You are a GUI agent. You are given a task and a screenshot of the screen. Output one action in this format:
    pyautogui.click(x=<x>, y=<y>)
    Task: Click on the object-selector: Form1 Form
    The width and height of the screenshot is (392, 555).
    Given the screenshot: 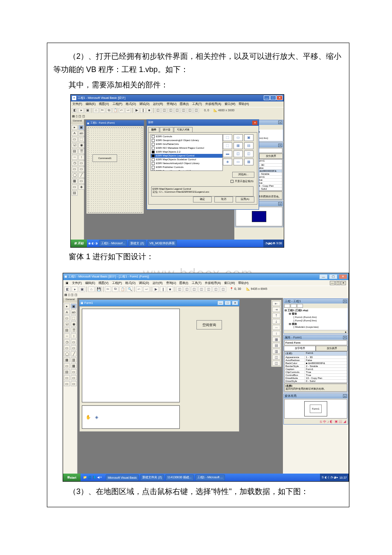 What is the action you would take?
    pyautogui.click(x=316, y=343)
    